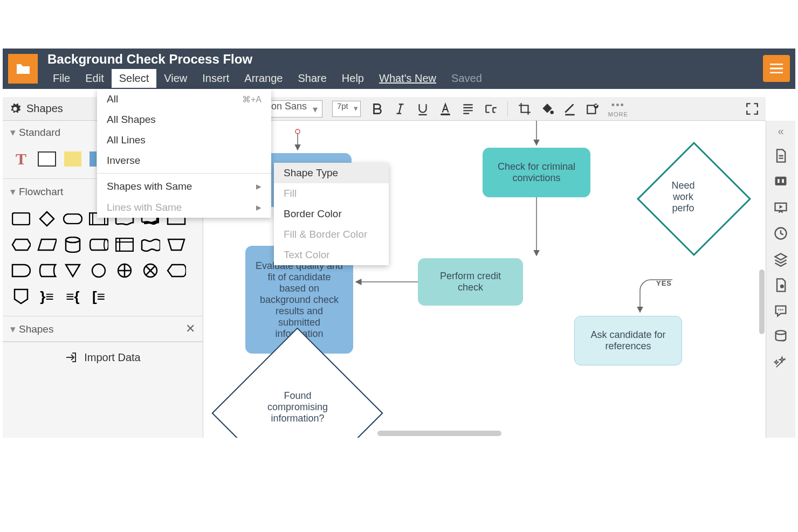 This screenshot has height=532, width=798. What do you see at coordinates (536, 172) in the screenshot?
I see `node-criminal: Check for criminal convictions` at bounding box center [536, 172].